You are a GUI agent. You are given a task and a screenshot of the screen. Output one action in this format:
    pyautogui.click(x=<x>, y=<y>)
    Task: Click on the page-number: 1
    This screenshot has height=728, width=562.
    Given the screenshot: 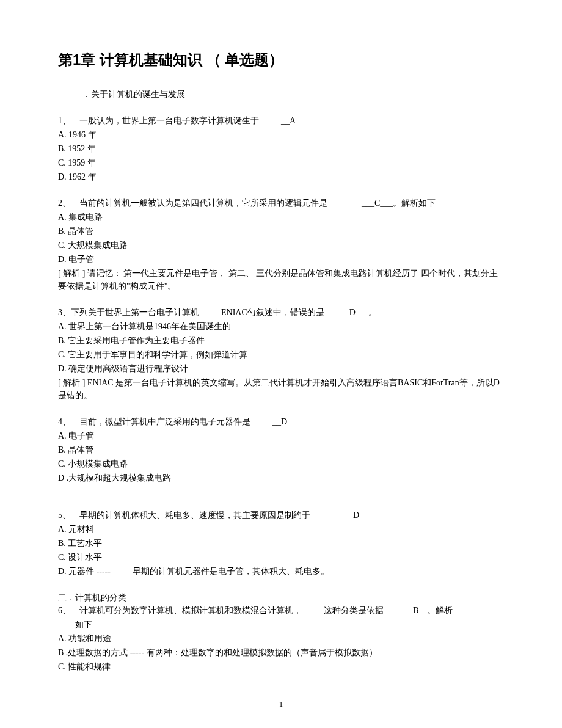 What is the action you would take?
    pyautogui.click(x=281, y=704)
    